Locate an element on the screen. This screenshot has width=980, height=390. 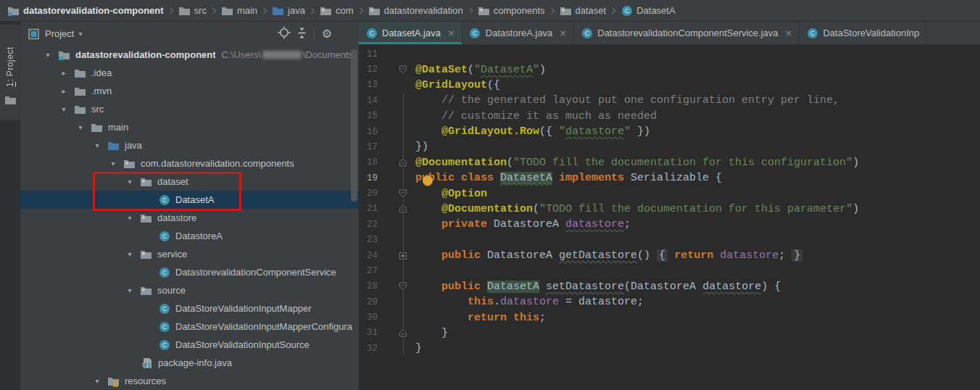
code-line: 30 return this; is located at coordinates (670, 318).